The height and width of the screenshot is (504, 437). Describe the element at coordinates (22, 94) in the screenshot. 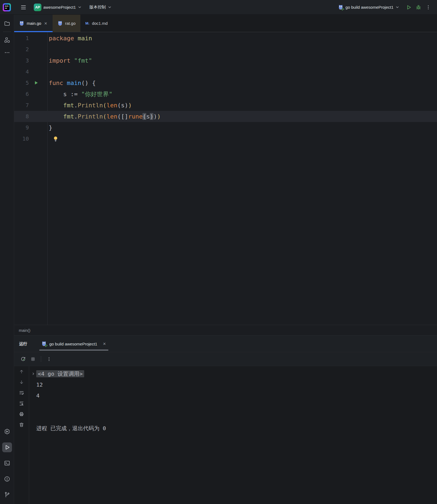

I see `line-number: 6` at that location.